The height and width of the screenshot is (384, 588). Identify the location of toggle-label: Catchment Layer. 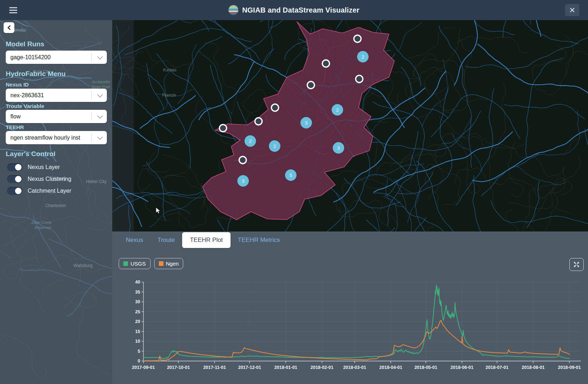
(49, 191).